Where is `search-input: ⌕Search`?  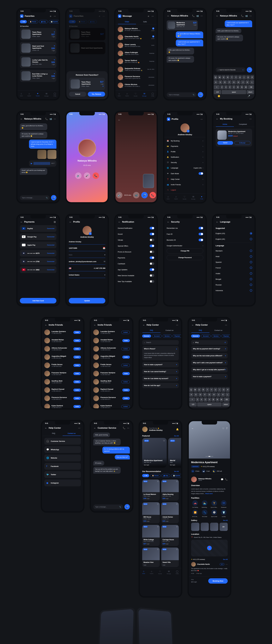 search-input: ⌕Search is located at coordinates (160, 342).